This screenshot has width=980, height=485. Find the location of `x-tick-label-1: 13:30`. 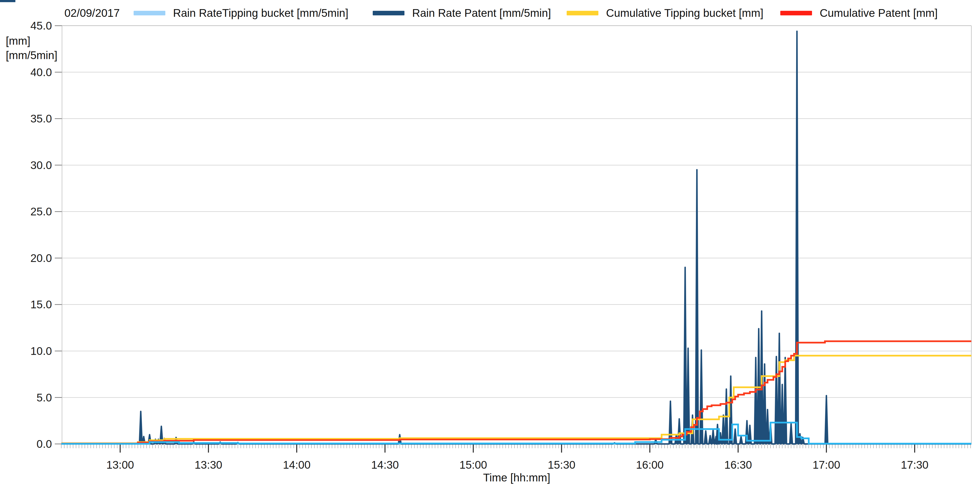

x-tick-label-1: 13:30 is located at coordinates (208, 465).